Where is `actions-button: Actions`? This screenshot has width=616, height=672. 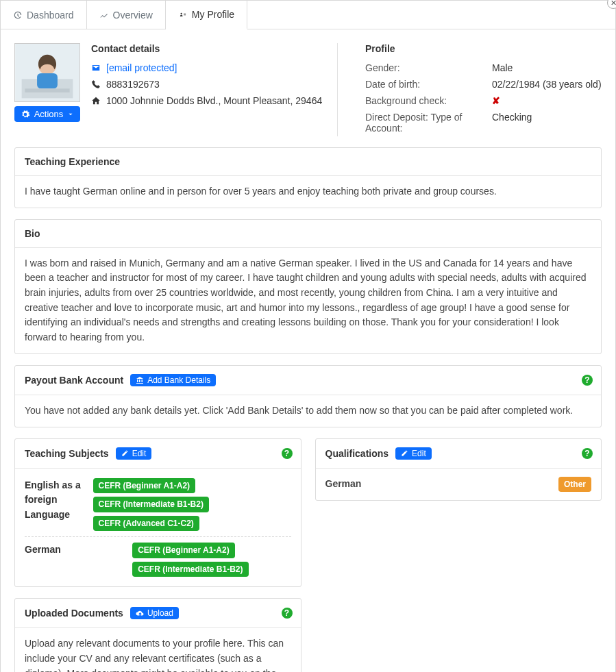 actions-button: Actions is located at coordinates (47, 114).